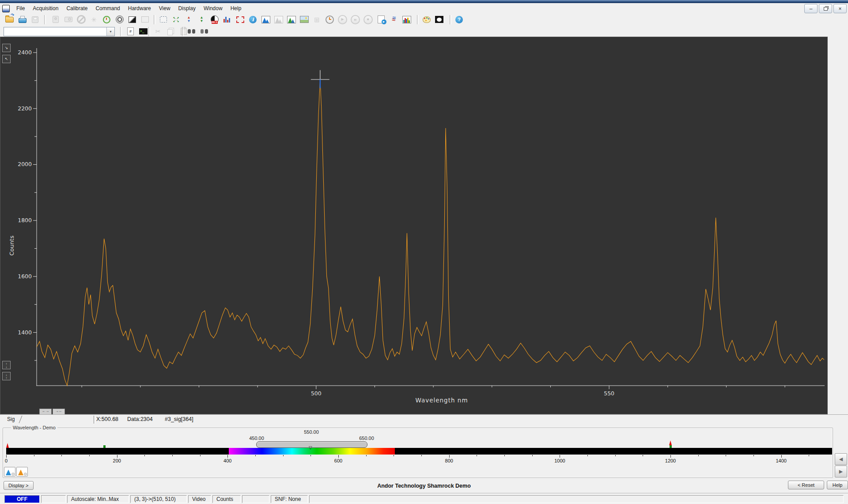  Describe the element at coordinates (304, 19) in the screenshot. I see `image-view-button` at that location.